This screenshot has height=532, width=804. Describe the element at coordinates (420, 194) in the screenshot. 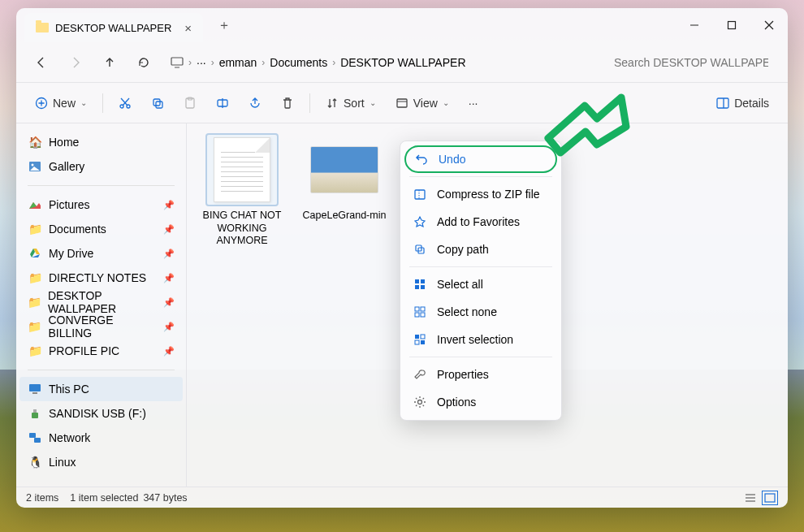

I see `zip-icon` at that location.